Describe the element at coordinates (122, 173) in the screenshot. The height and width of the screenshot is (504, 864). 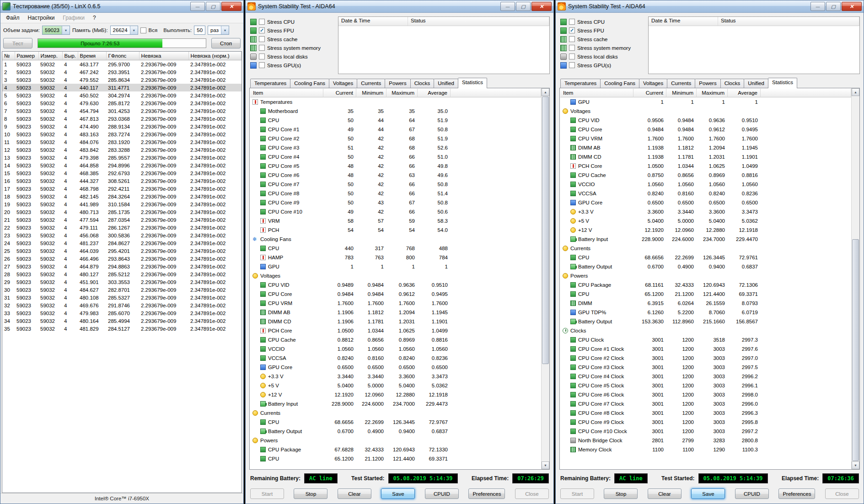
I see `result-row: 1559023590324468.385292.67932.293679e-00…` at that location.